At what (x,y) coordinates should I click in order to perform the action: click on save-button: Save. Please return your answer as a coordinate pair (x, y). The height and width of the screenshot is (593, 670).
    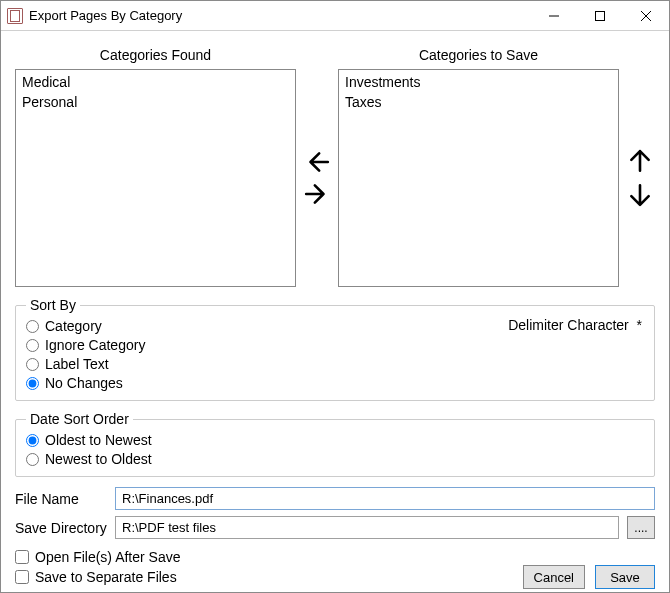
    Looking at the image, I should click on (625, 577).